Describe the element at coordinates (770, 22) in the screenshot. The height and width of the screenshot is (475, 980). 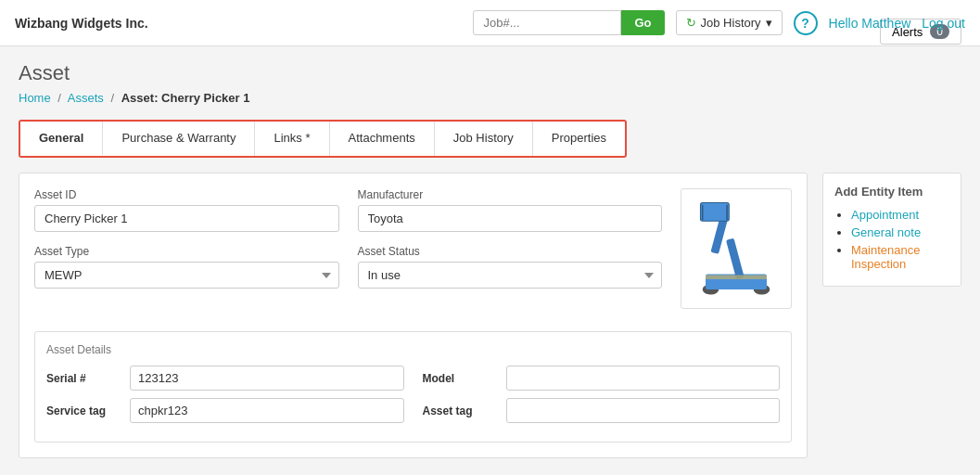
I see `dropdown-arrow-icon: ▾` at that location.